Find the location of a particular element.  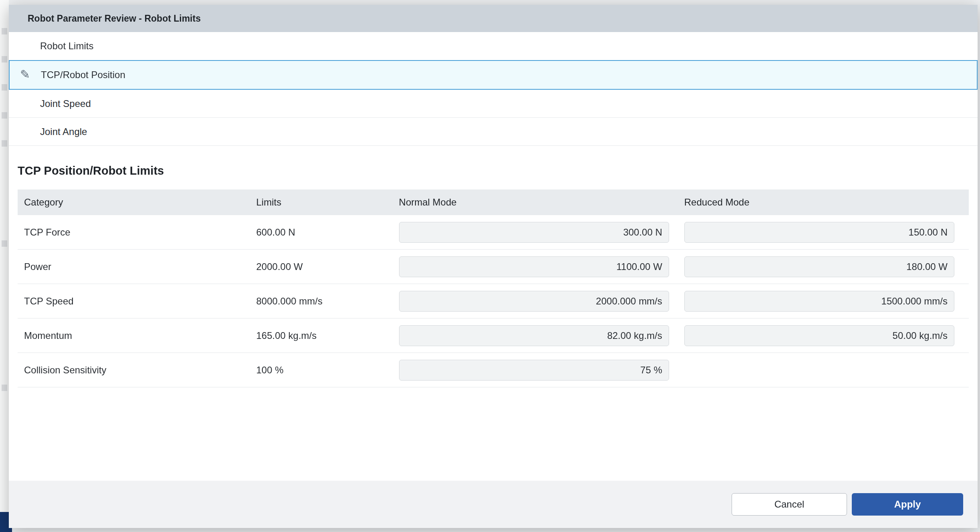

dialog-footer: Cancel Apply is located at coordinates (493, 504).